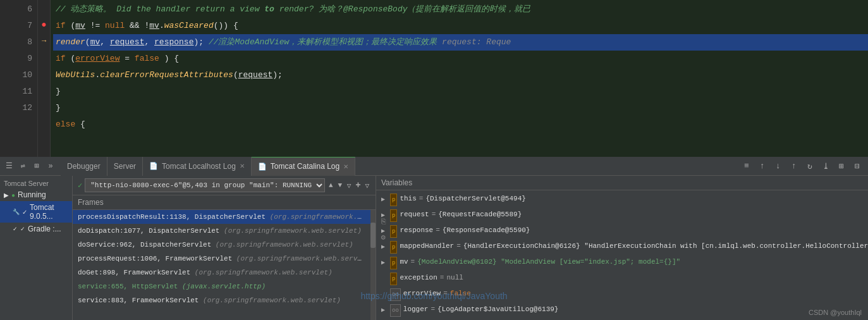  Describe the element at coordinates (622, 200) in the screenshot. I see `variable-this: ▶ p this = {DispatcherServlet@5494}` at that location.